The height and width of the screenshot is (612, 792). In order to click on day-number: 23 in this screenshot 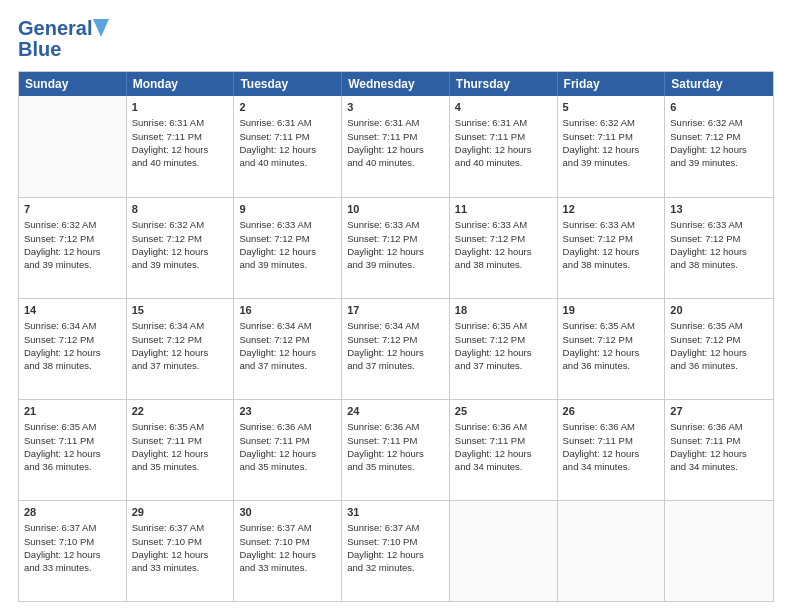, I will do `click(288, 412)`.